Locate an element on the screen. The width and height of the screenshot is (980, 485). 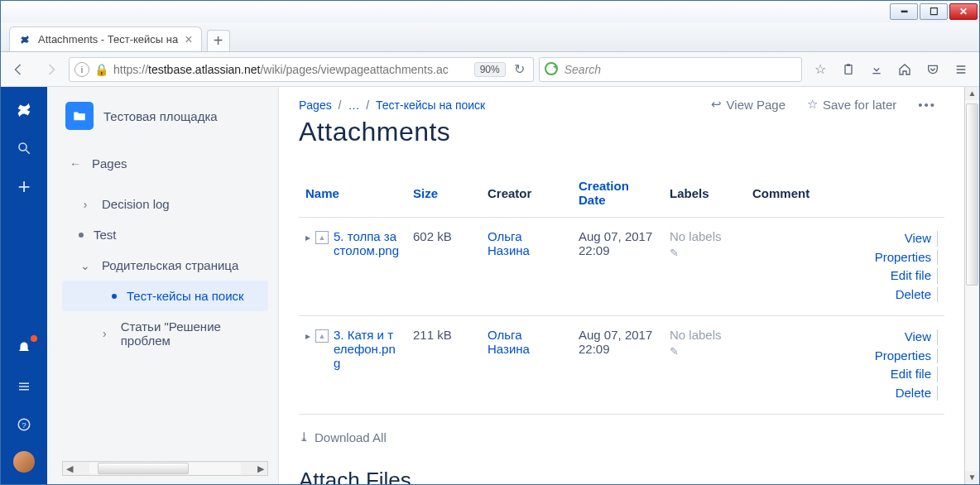
confluence-logo-icon is located at coordinates (24, 110).